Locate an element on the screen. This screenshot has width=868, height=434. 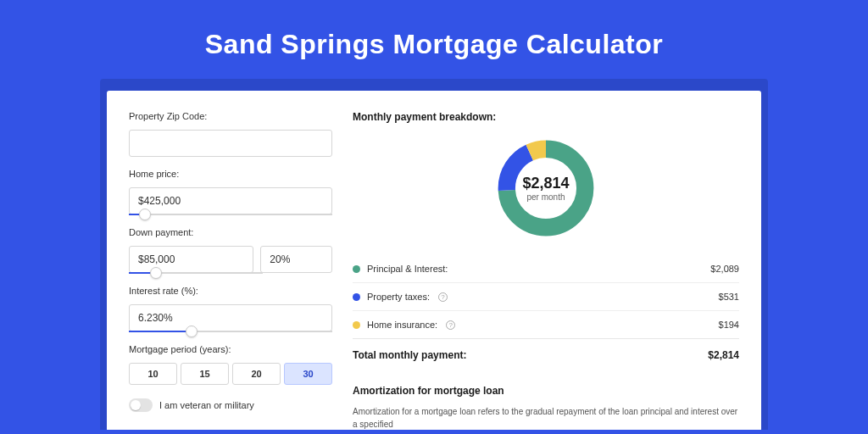
interest-group: Interest rate (%): is located at coordinates (231, 309).